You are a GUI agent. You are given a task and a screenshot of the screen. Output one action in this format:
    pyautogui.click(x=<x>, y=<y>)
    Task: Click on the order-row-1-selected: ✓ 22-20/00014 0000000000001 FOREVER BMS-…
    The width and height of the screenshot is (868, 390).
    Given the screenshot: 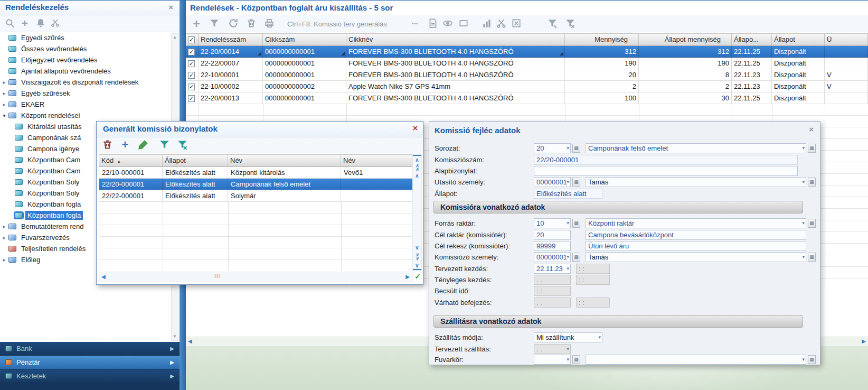 What is the action you would take?
    pyautogui.click(x=527, y=52)
    